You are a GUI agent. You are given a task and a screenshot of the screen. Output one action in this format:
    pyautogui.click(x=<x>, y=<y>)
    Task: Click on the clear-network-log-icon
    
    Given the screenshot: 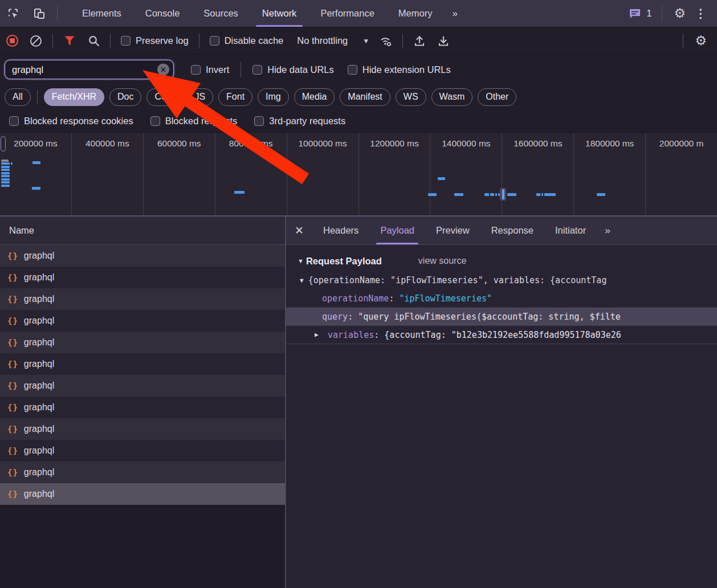 What is the action you would take?
    pyautogui.click(x=36, y=41)
    